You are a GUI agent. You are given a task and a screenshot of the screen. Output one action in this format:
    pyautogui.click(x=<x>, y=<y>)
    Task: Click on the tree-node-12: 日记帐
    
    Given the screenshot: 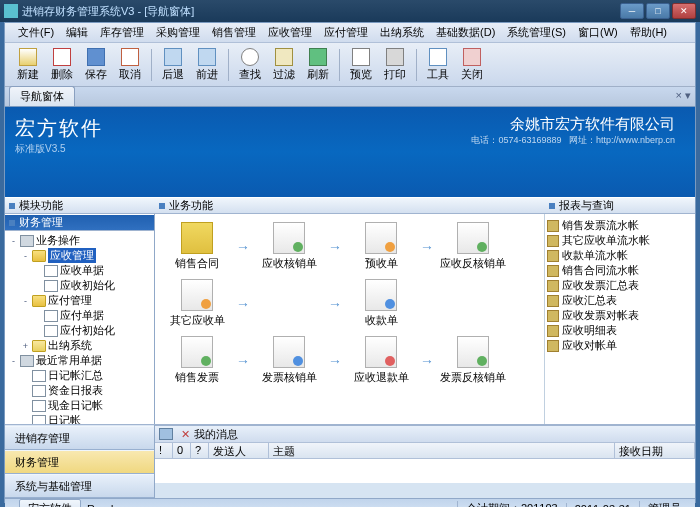 What is the action you would take?
    pyautogui.click(x=80, y=418)
    